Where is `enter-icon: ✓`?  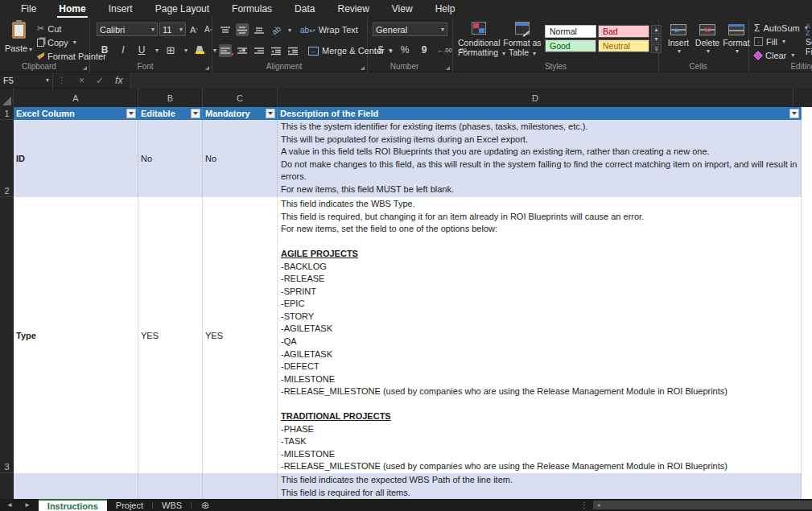 enter-icon: ✓ is located at coordinates (100, 80).